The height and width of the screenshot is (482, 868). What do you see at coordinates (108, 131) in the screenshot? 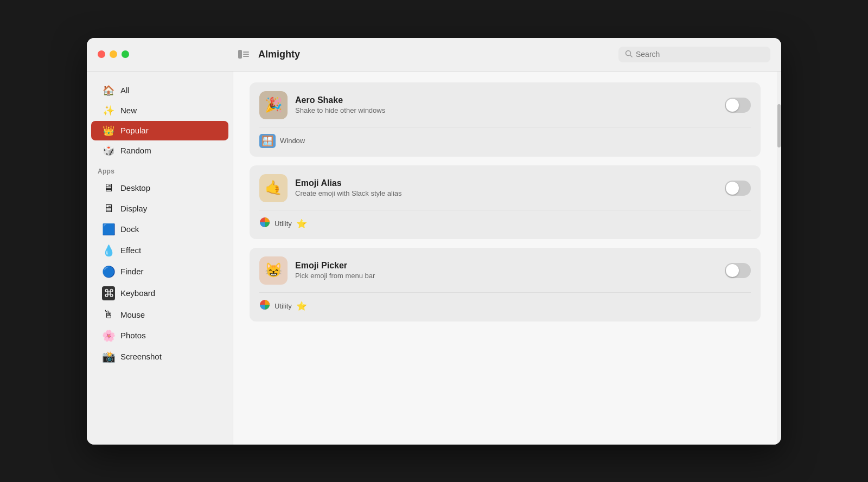
I see `crown-icon: 👑` at bounding box center [108, 131].